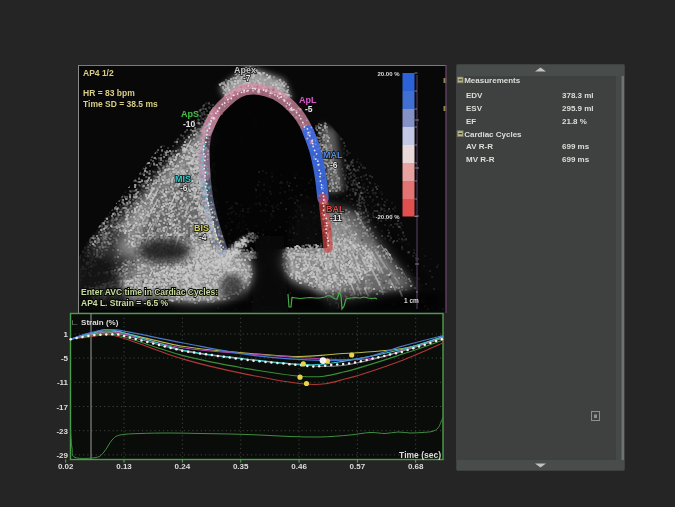 The width and height of the screenshot is (675, 507). What do you see at coordinates (480, 160) in the screenshot?
I see `svg-text: MV R-R` at bounding box center [480, 160].